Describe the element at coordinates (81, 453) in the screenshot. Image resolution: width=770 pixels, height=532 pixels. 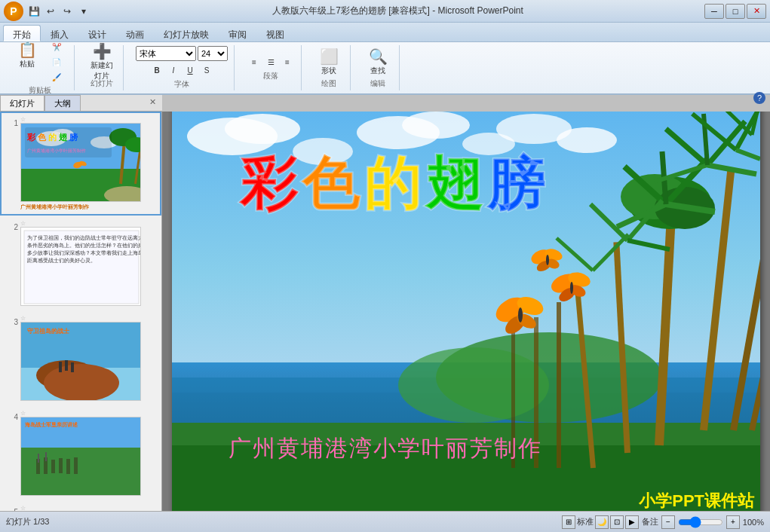
I see `slide-thumb-4: 4 ☆` at that location.